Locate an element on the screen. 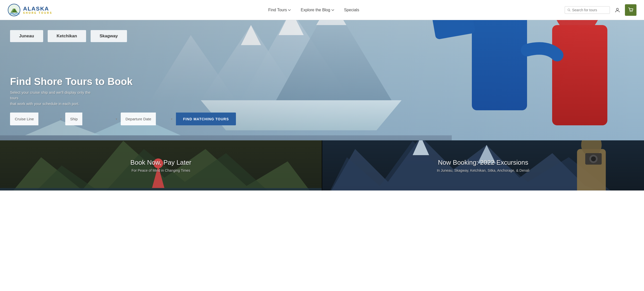  main-nav: Find Tours Explore the Blog Specials is located at coordinates (314, 10).